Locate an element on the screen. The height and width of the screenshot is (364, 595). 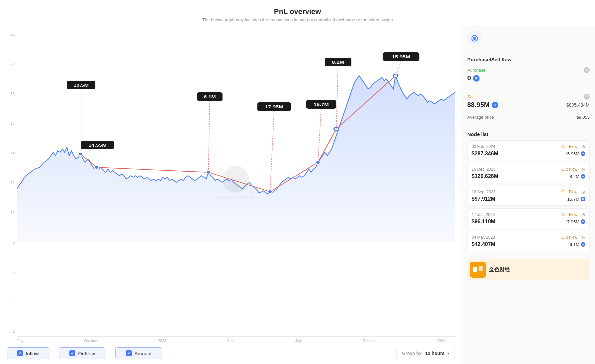
legend-outflow: Outflow is located at coordinates (82, 353).